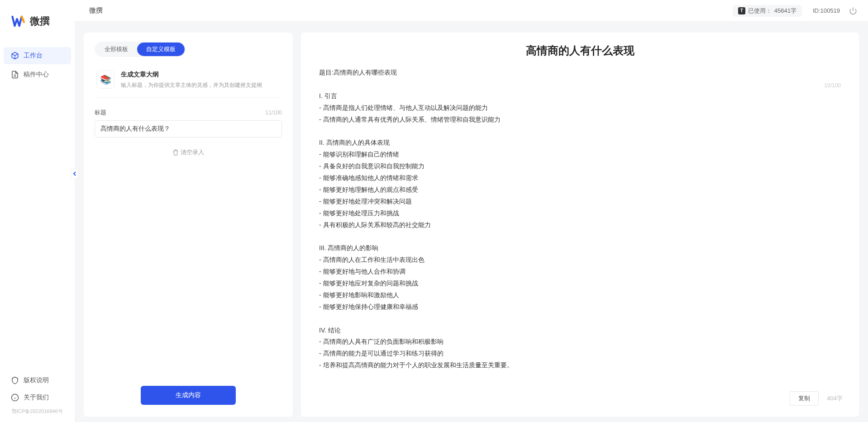  I want to click on power-icon, so click(853, 11).